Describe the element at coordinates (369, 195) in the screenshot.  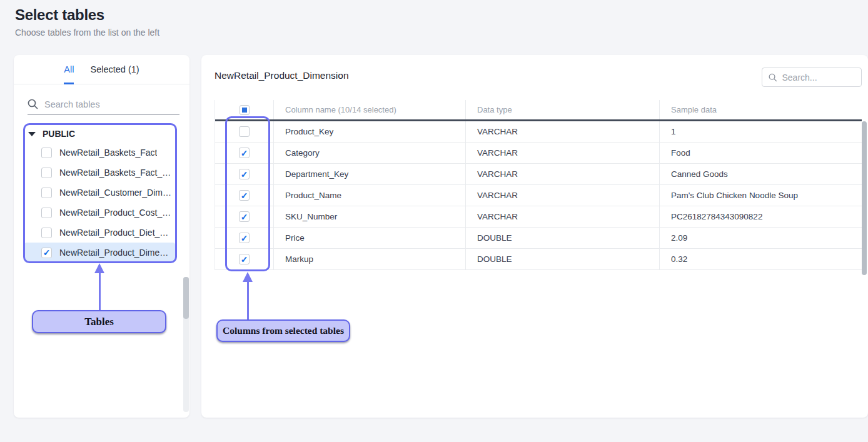
I see `column-name-cell: Product_Name` at that location.